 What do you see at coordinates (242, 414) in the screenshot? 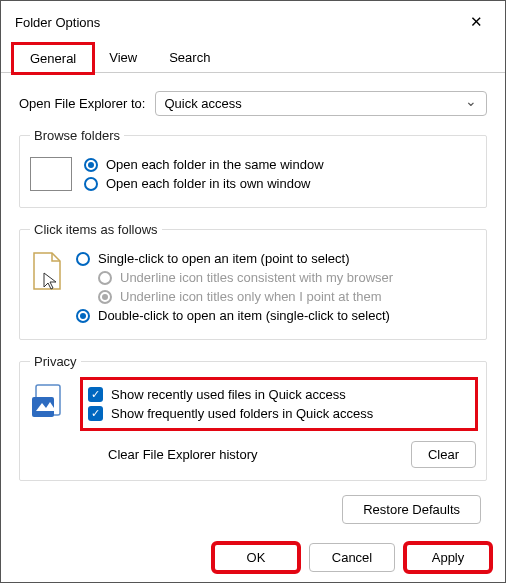
I see `checkbox-frequent-folders-label: Show frequently used folders in Quick ac…` at bounding box center [242, 414].